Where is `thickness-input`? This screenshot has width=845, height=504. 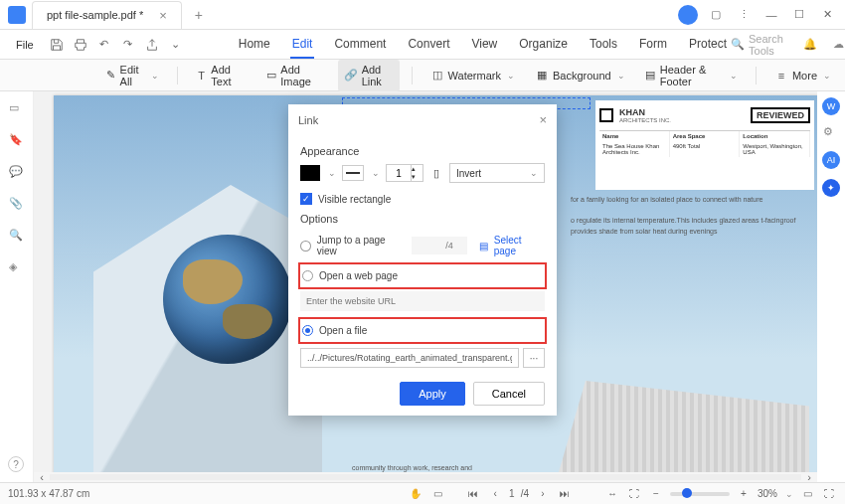 thickness-input is located at coordinates (399, 173).